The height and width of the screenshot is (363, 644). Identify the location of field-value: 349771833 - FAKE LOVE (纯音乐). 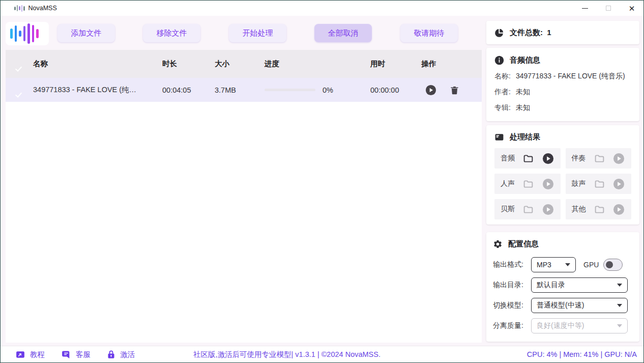
(571, 76).